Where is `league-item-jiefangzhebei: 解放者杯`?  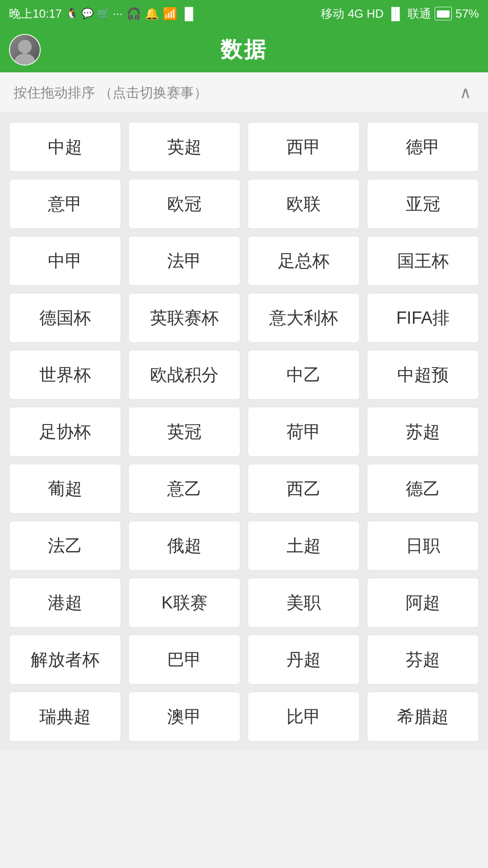 league-item-jiefangzhebei: 解放者杯 is located at coordinates (65, 660).